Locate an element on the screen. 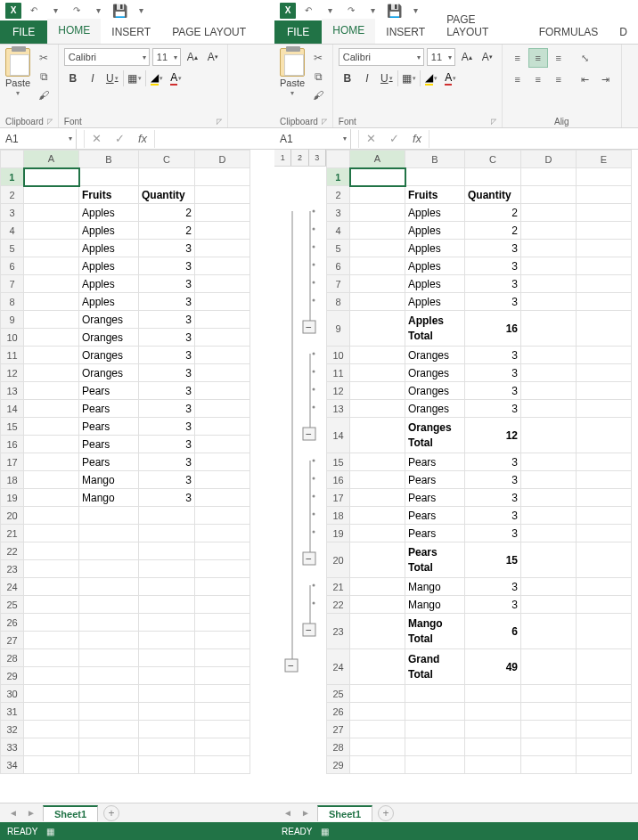 The width and height of the screenshot is (638, 840). cell-C29 is located at coordinates (168, 676).